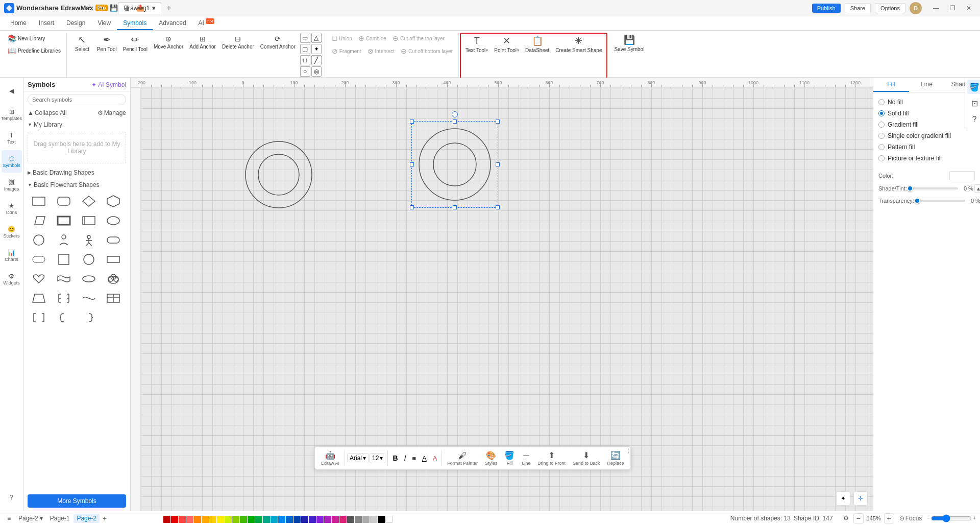 The image size is (980, 525). What do you see at coordinates (228, 519) in the screenshot?
I see `color-swatch-lime` at bounding box center [228, 519].